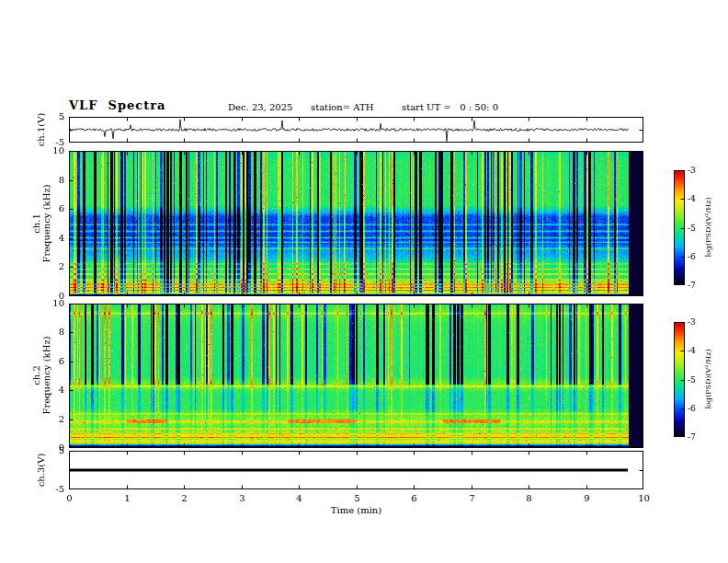  Describe the element at coordinates (127, 499) in the screenshot. I see `x-tick-1: 1` at that location.